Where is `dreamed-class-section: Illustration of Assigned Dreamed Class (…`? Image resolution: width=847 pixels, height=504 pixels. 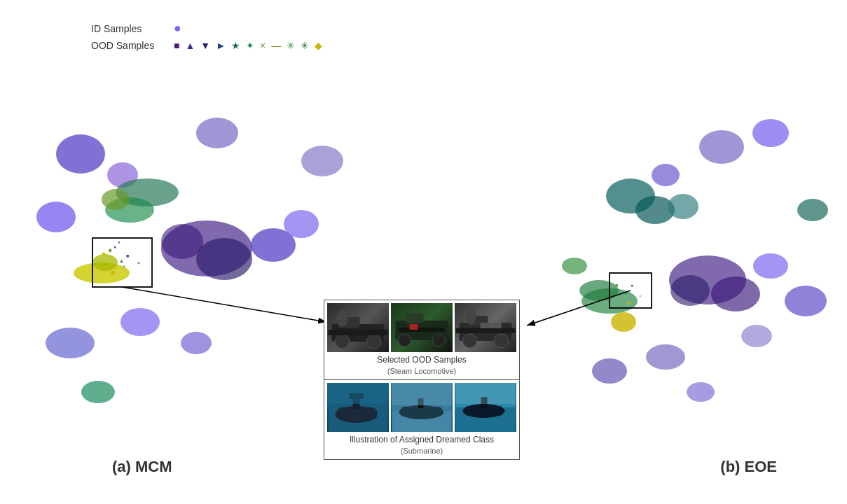 dreamed-class-section: Illustration of Assigned Dreamed Class (… is located at coordinates (422, 420).